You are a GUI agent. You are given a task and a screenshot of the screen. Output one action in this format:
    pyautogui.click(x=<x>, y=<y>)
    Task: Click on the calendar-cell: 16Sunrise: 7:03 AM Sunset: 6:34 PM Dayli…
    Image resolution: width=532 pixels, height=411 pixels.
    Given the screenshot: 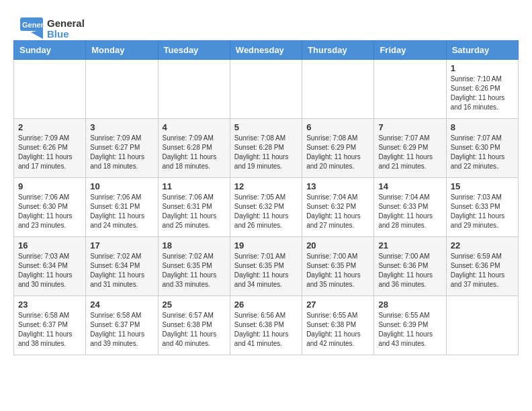 What is the action you would take?
    pyautogui.click(x=50, y=267)
    